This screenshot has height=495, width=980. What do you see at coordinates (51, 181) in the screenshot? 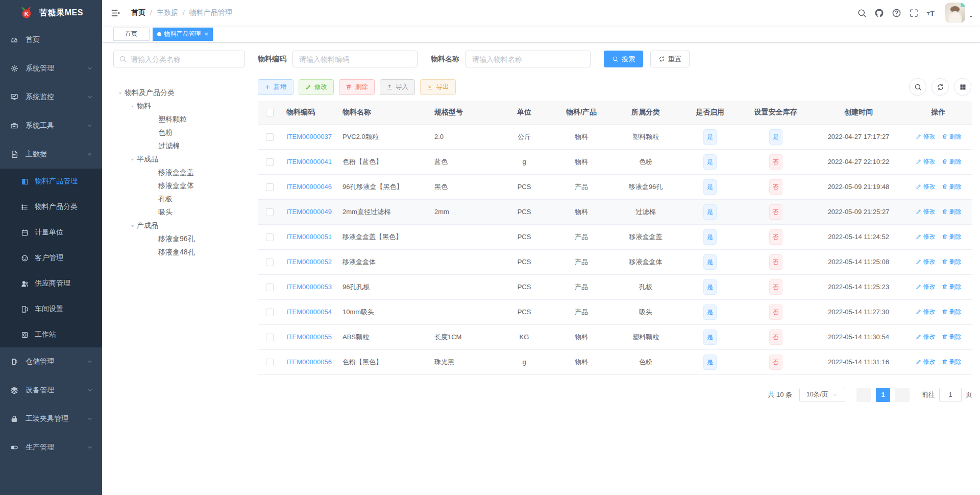
I see `sidebar-subitem: 物料产品管理` at bounding box center [51, 181].